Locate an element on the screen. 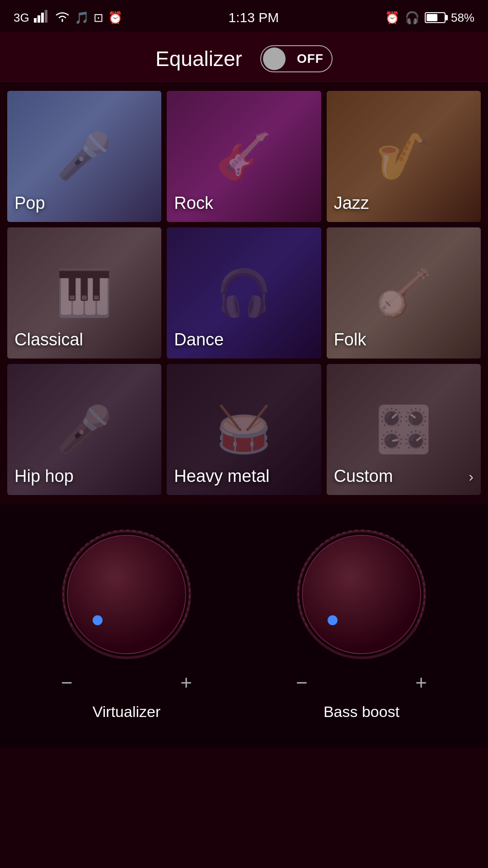 The width and height of the screenshot is (488, 868). genre-card-rock: 🎸 Rock is located at coordinates (244, 156).